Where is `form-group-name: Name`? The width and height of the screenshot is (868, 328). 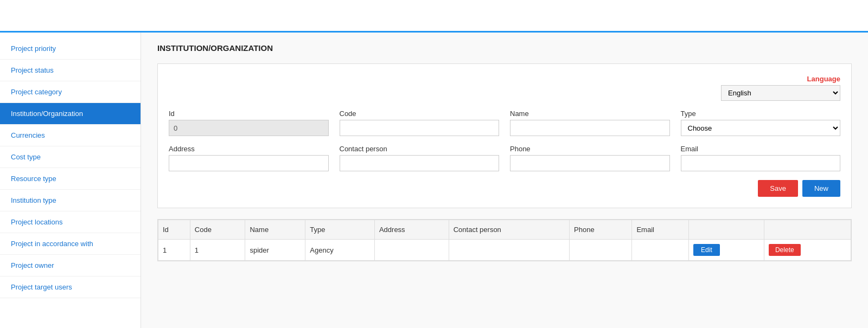
form-group-name: Name is located at coordinates (590, 123).